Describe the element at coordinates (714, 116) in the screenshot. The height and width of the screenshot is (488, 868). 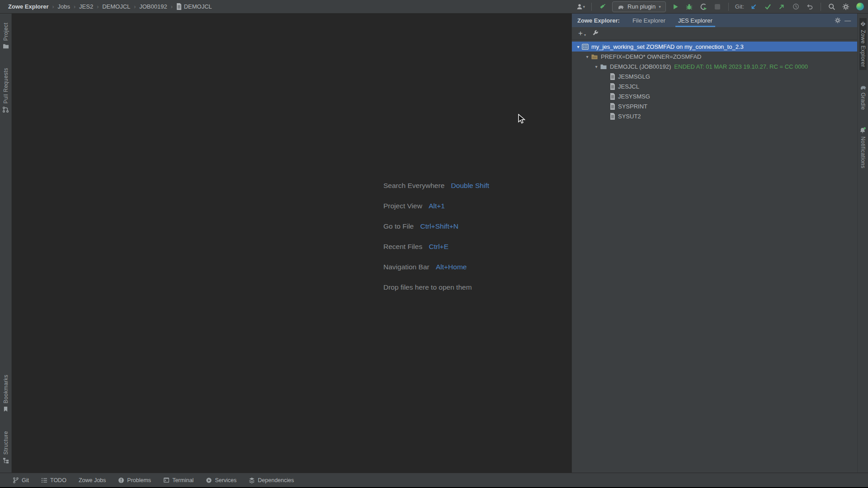
I see `tree-row-spool-sysut2: SYSUT2` at that location.